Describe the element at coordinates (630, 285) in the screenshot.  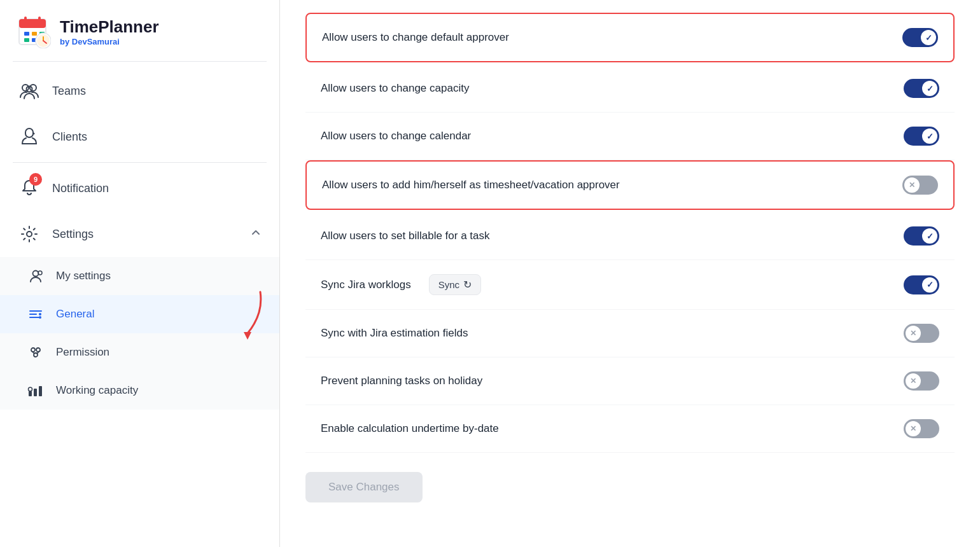
I see `settings-row-sync-jira-worklogs: Sync Jira worklogsSync ↻✓` at that location.